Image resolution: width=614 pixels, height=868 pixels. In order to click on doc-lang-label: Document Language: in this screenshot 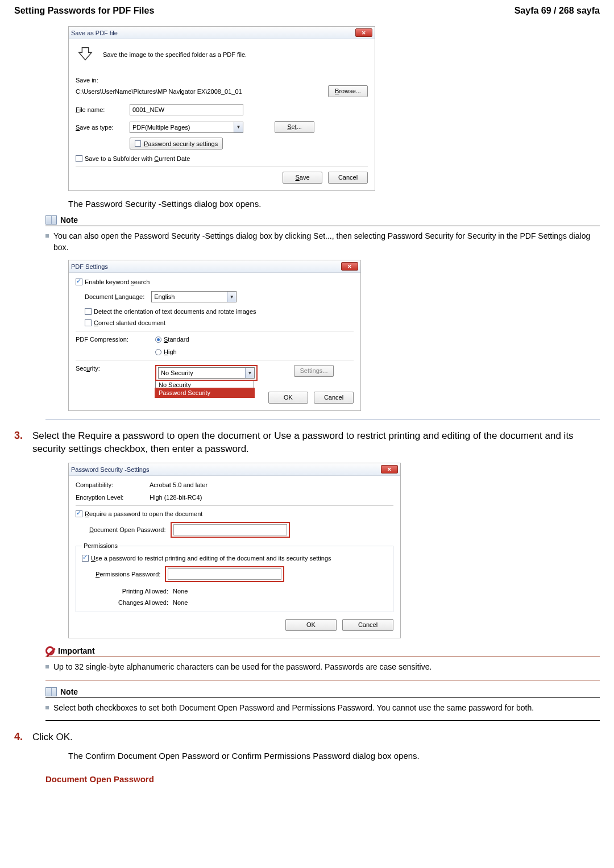, I will do `click(115, 297)`.